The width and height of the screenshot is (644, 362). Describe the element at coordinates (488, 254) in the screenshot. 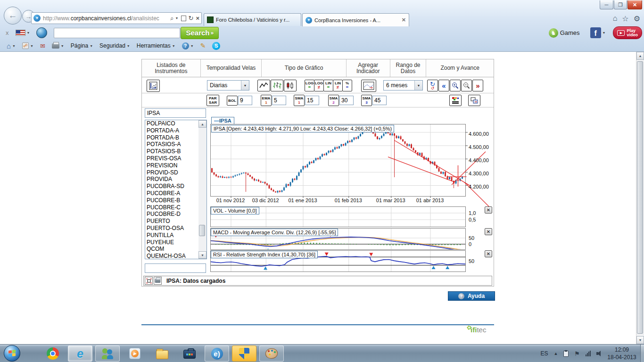

I see `close-rsi-icon: ✕` at that location.